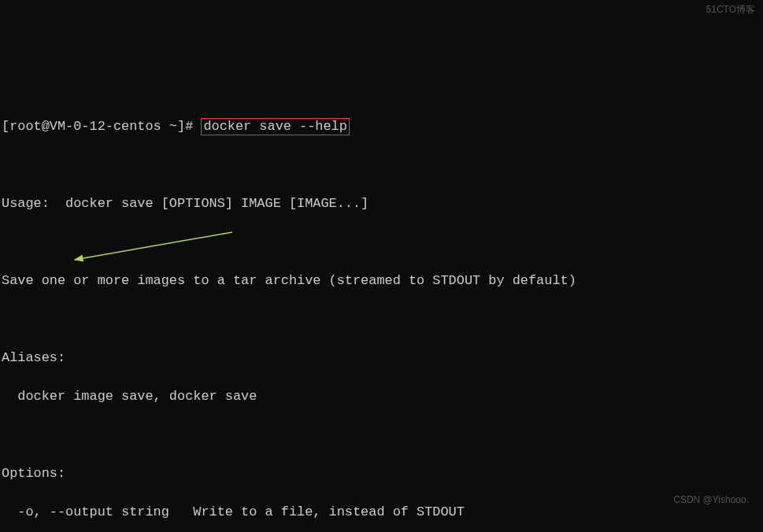 This screenshot has width=763, height=532. I want to click on usage-line: Usage: docker save [OPTIONS] IMAGE [IMAG…, so click(383, 205).